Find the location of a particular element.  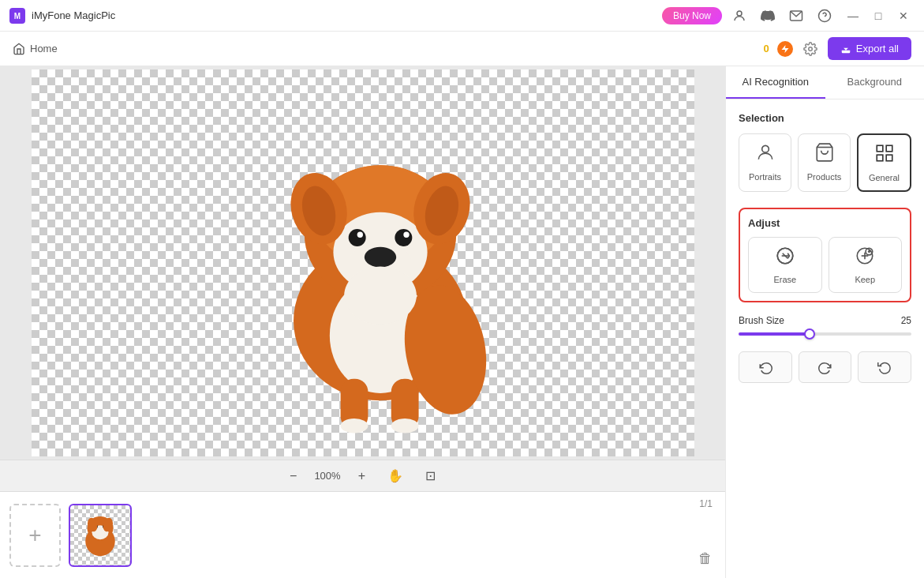

pan-tool-button: ✋ is located at coordinates (395, 475).